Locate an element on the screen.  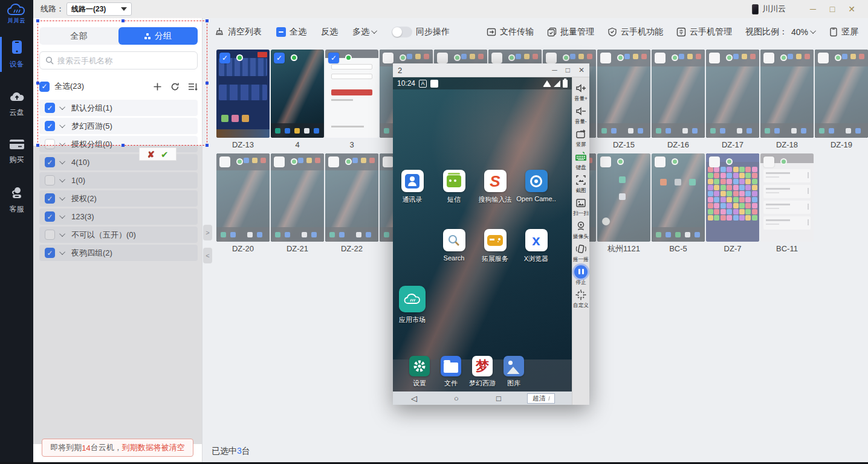
tool-camera-feed: 摄像头 is located at coordinates (581, 230).